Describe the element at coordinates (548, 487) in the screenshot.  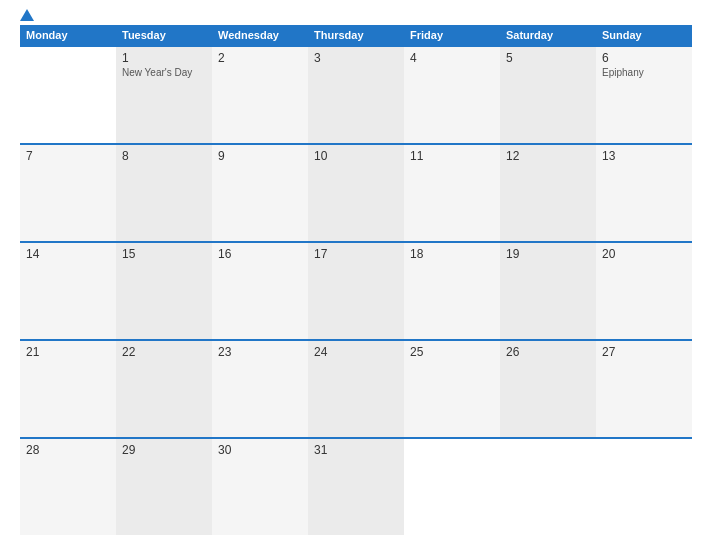
I see `cal-cell-w5-d6` at that location.